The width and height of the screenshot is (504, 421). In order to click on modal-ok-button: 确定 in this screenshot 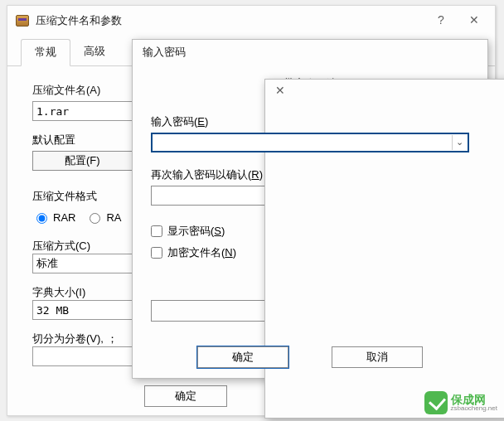, I will do `click(243, 357)`.